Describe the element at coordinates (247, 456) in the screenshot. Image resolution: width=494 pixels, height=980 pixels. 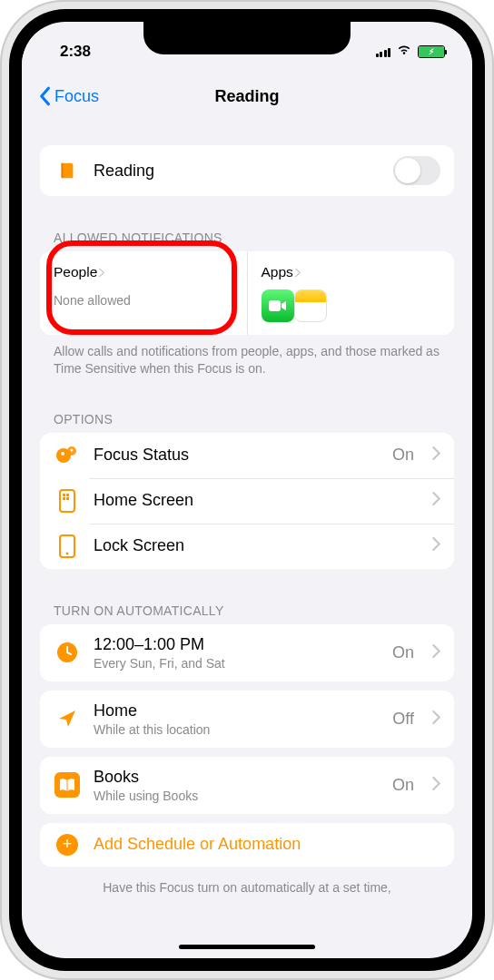
I see `focus-status-row: Focus Status On` at that location.